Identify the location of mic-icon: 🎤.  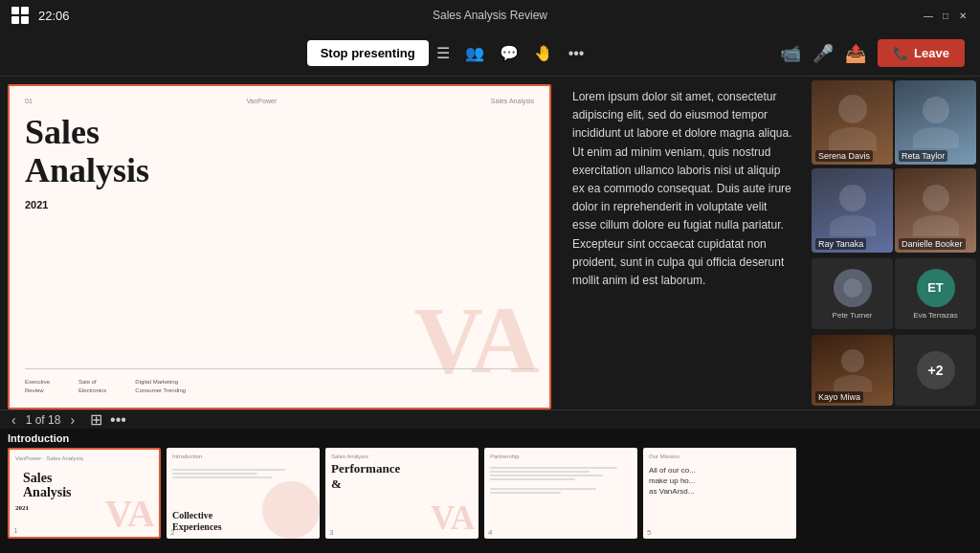
(823, 54).